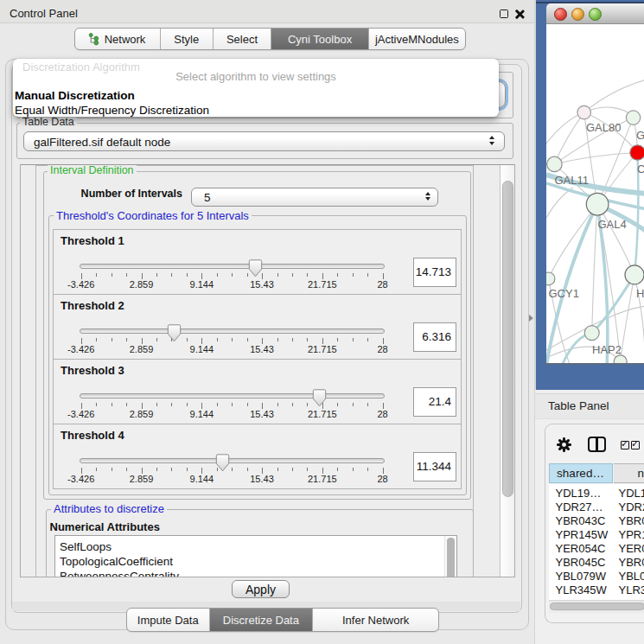 Image resolution: width=644 pixels, height=644 pixels. Describe the element at coordinates (435, 402) in the screenshot. I see `threshold-value-field: 21.4` at that location.